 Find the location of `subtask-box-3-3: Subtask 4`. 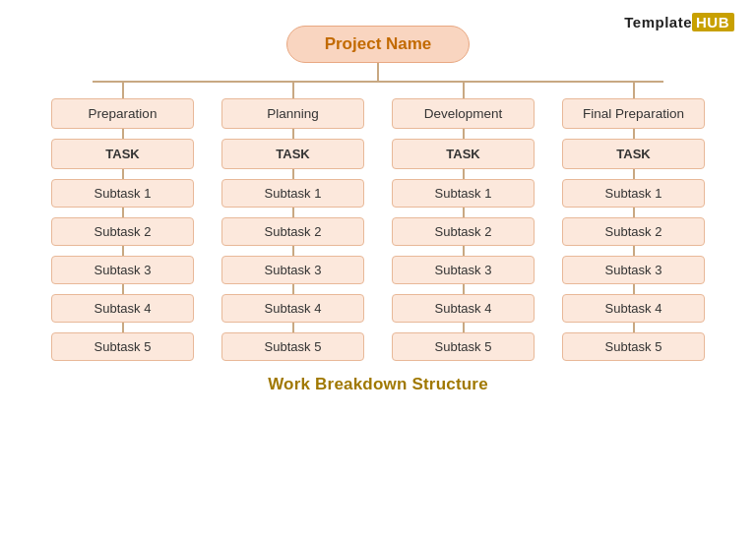

subtask-box-3-3: Subtask 4 is located at coordinates (634, 309).